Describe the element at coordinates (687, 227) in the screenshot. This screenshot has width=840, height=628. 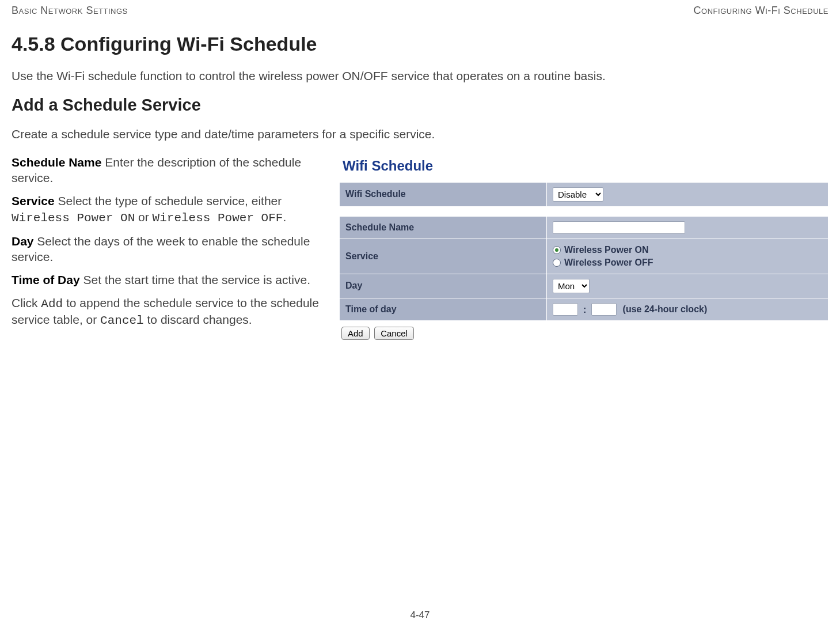
I see `schedule-name-cell` at that location.